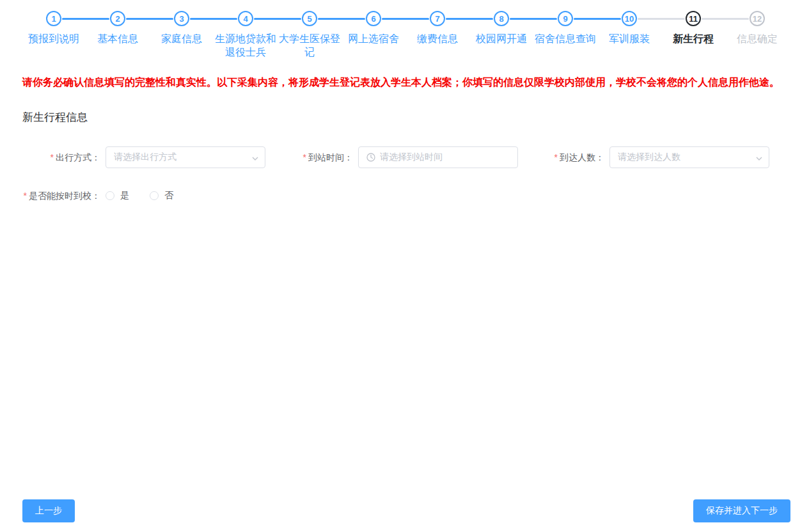  What do you see at coordinates (118, 19) in the screenshot?
I see `step-number-circle: 2` at bounding box center [118, 19].